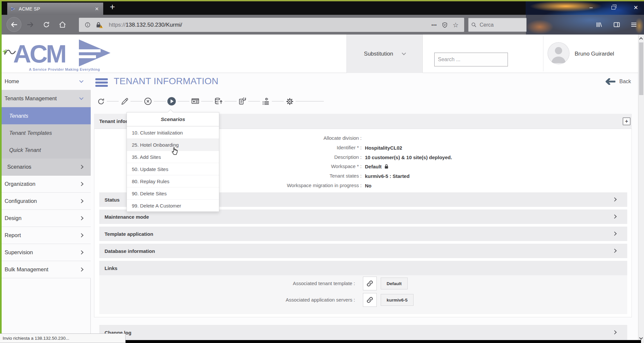 Image resolution: width=644 pixels, height=343 pixels. What do you see at coordinates (585, 25) in the screenshot?
I see `browser-toolbar-overlay` at bounding box center [585, 25].